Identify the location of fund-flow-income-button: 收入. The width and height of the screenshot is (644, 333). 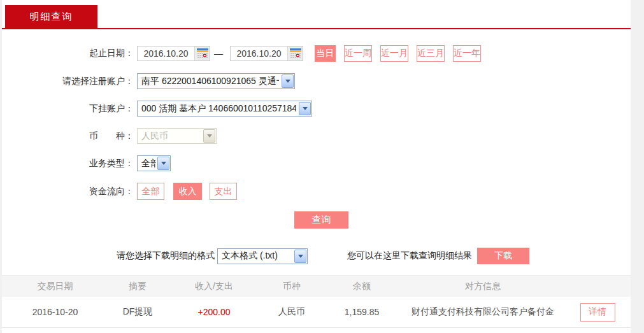
(187, 191).